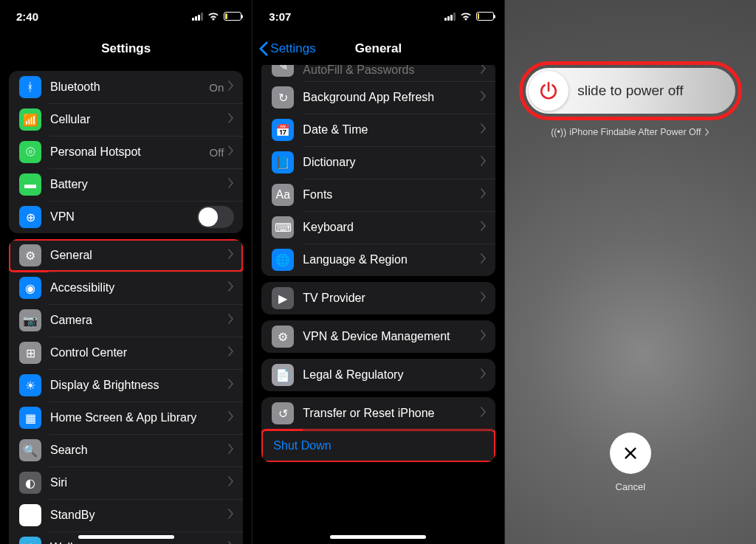  Describe the element at coordinates (378, 162) in the screenshot. I see `row-dictionary: 📘Dictionary` at that location.